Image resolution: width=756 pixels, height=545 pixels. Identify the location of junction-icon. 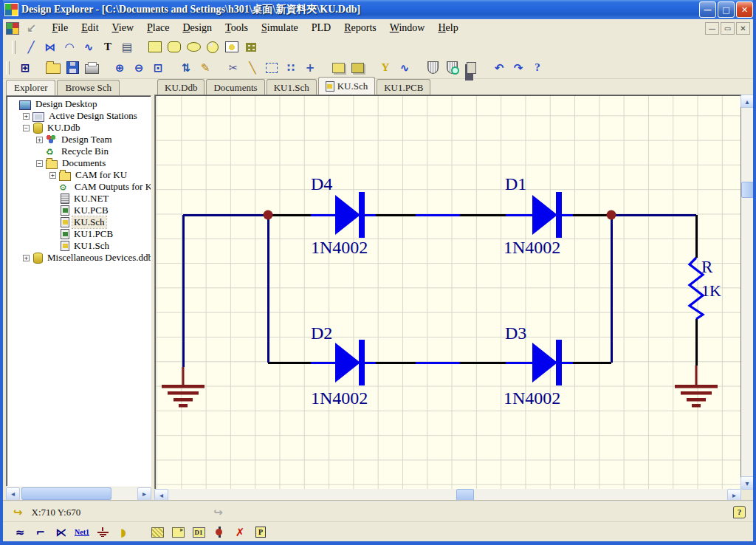
(219, 532).